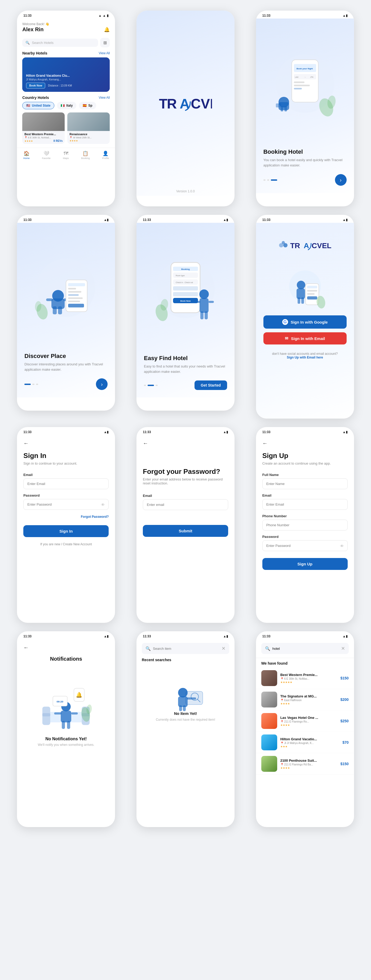 This screenshot has height=980, width=371. I want to click on screen-signup: 11:33 ▲▮ ← Sign Up Create an account to …, so click(305, 525).